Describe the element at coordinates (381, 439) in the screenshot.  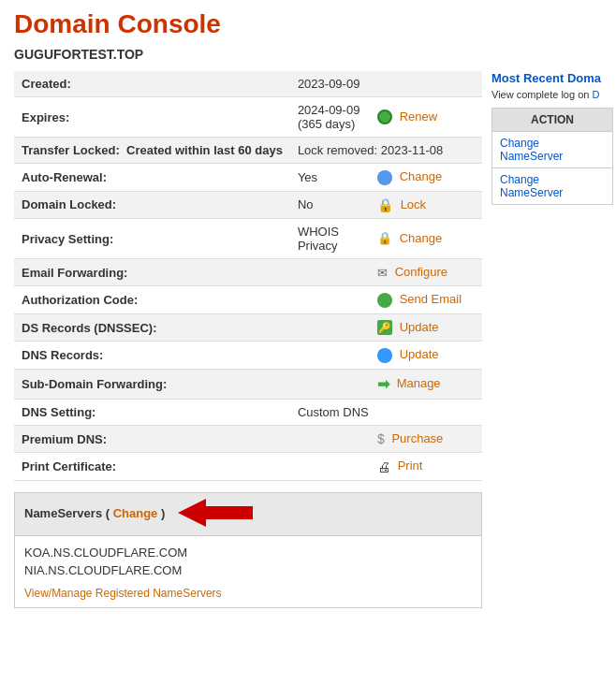
I see `premium-dns-icon: $` at that location.